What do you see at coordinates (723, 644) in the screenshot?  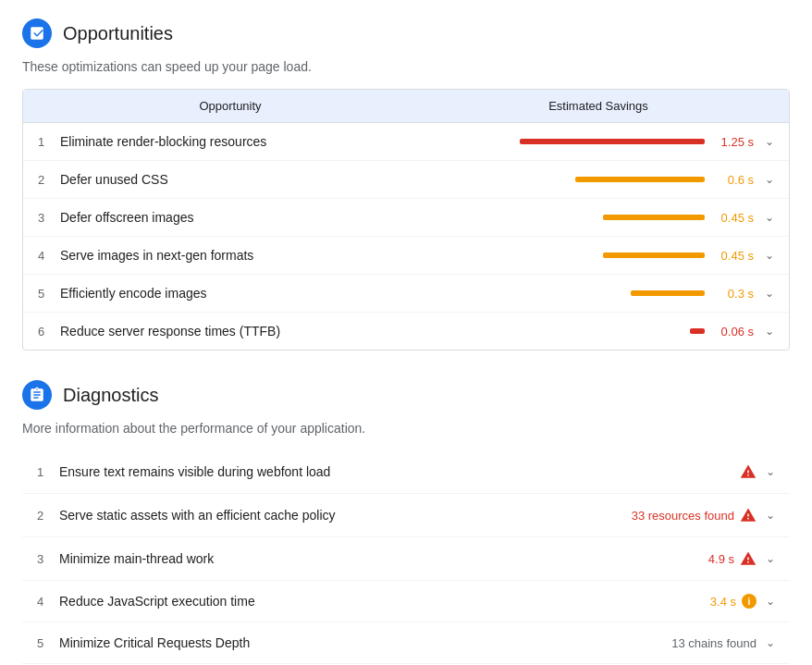 I see `row-info: 13 chains found ⌄` at bounding box center [723, 644].